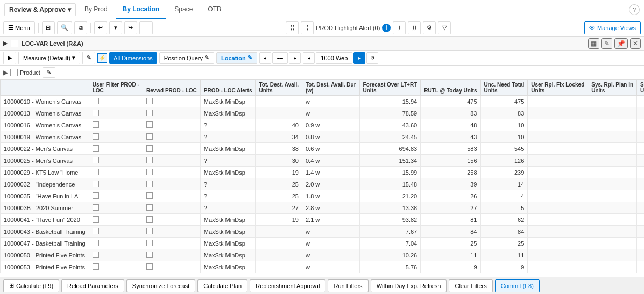 The image size is (644, 294). Describe the element at coordinates (265, 58) in the screenshot. I see `nav-left-button: ◂` at that location.